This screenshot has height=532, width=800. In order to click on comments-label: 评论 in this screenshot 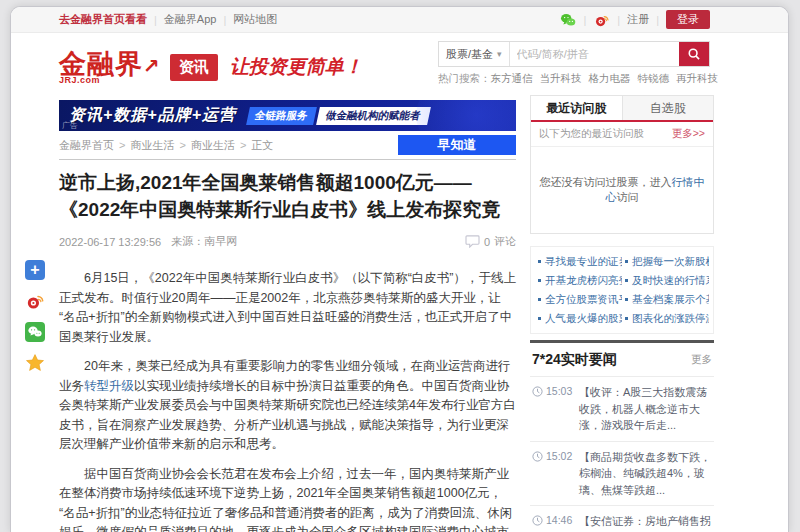, I will do `click(505, 242)`.